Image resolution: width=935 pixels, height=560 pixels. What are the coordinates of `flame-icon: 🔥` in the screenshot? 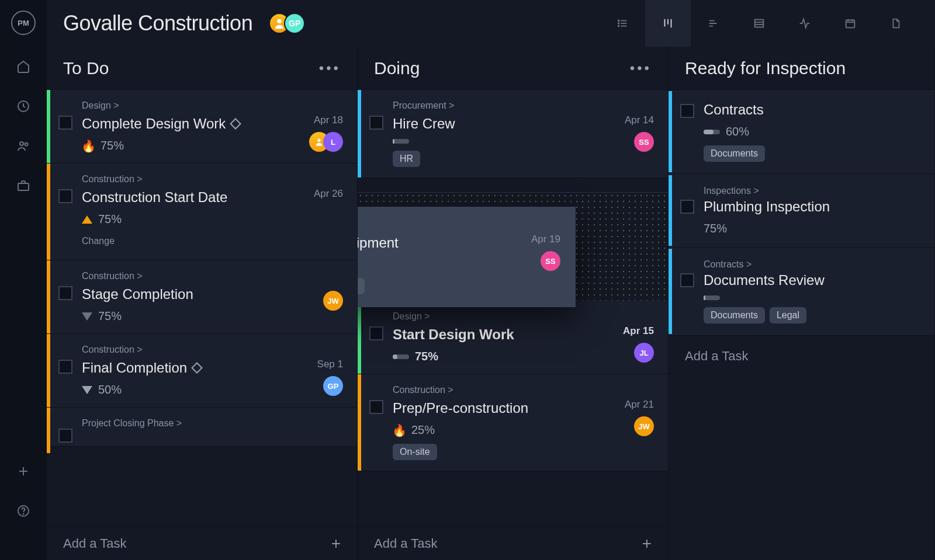 It's located at (399, 430).